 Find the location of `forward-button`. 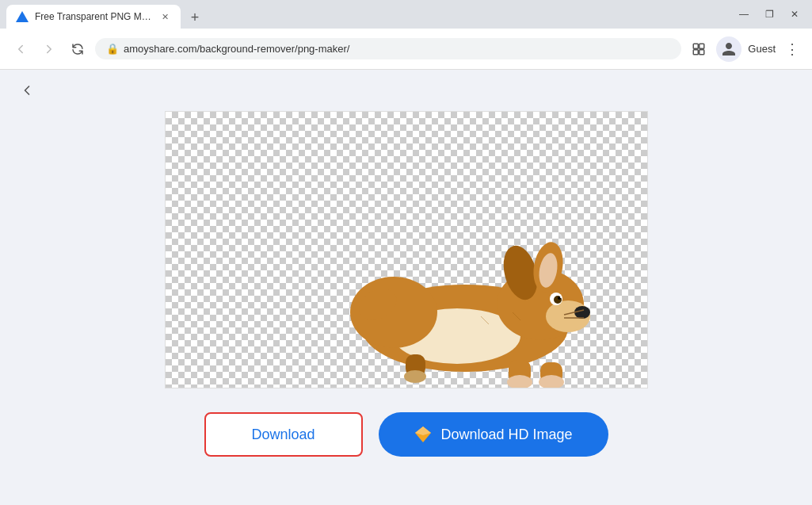

forward-button is located at coordinates (49, 49).